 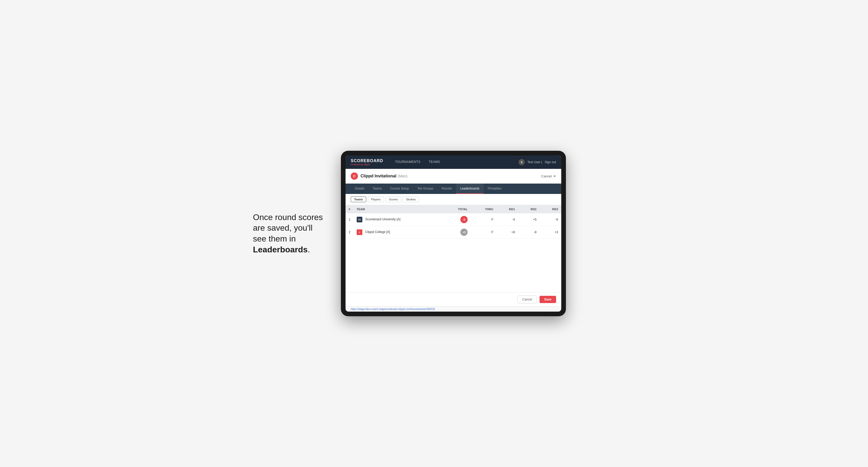 I want to click on team-logo-2: C, so click(x=359, y=232).